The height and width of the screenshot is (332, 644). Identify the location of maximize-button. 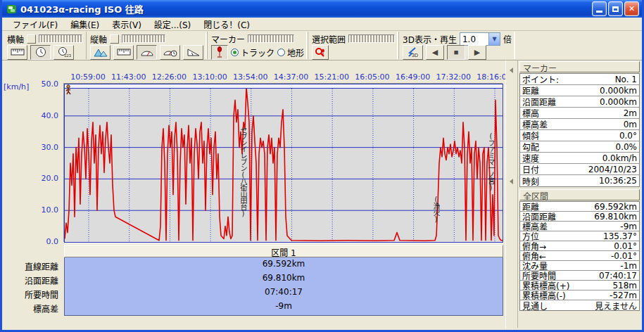
(615, 8).